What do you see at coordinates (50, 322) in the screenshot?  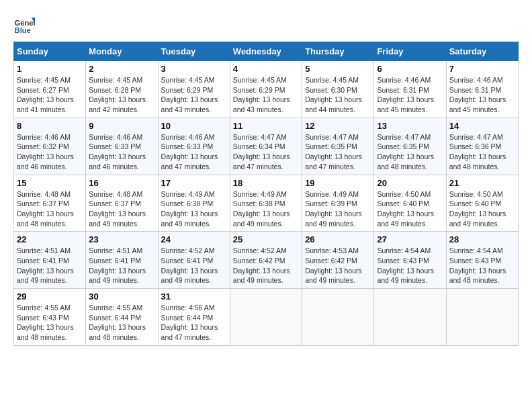 I see `day-info: Sunrise: 4:55 AMSunset: 6:43 PMDaylight:…` at bounding box center [50, 322].